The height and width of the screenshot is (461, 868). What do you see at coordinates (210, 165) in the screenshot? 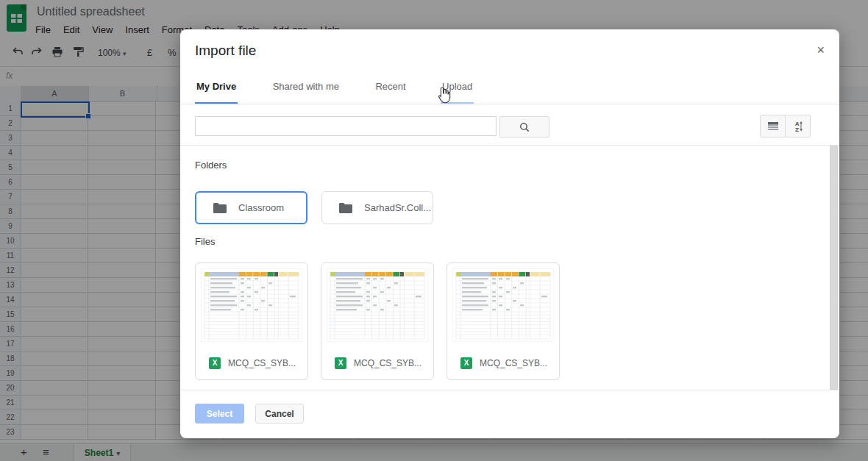
I see `folders-section-label: Folders` at bounding box center [210, 165].